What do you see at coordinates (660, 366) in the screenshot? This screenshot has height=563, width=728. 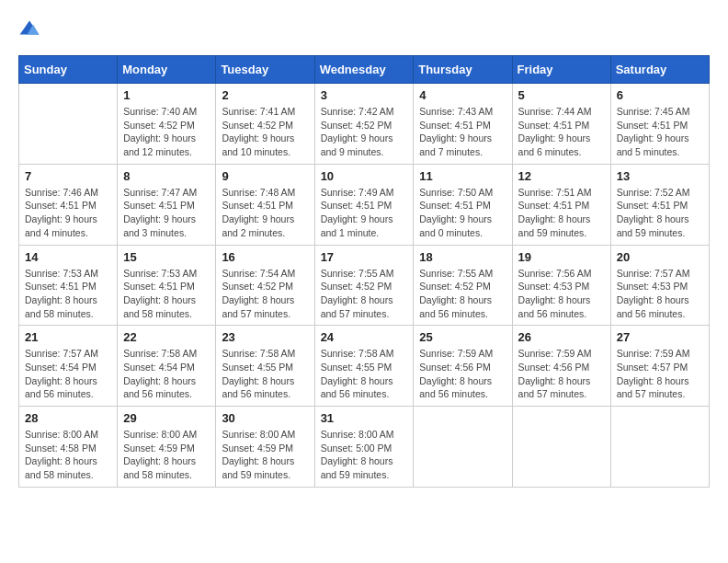 I see `calendar-cell: 27Sunrise: 7:59 AM Sunset: 4:57 PM Dayli…` at bounding box center [660, 366].